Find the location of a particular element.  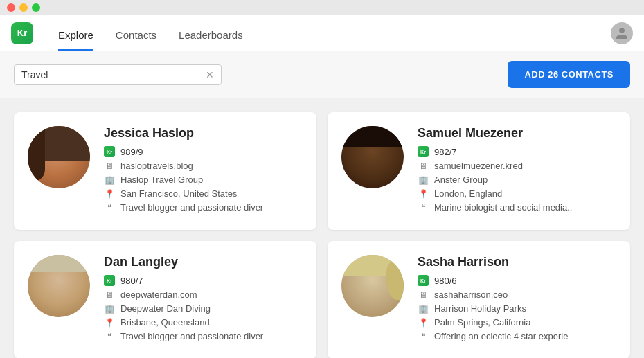

contact-info-jessica: Jessica Haslop Kr 989/9 🖥 hasloptravels.… is located at coordinates (204, 171).